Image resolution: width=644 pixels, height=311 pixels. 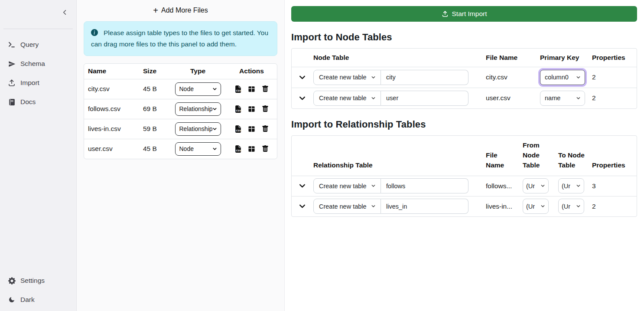 I want to click on info-alert-text: Please assign table types to the files t…, so click(x=179, y=38).